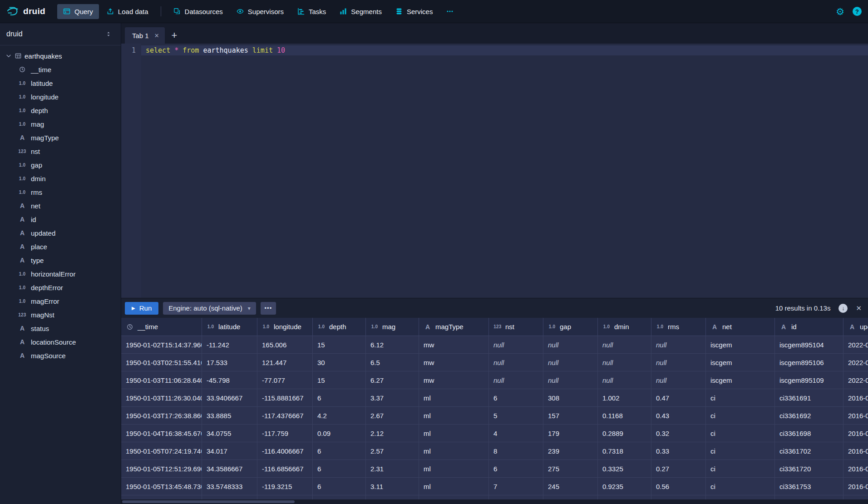  Describe the element at coordinates (625, 487) in the screenshot. I see `table-cell: 0.9235` at that location.